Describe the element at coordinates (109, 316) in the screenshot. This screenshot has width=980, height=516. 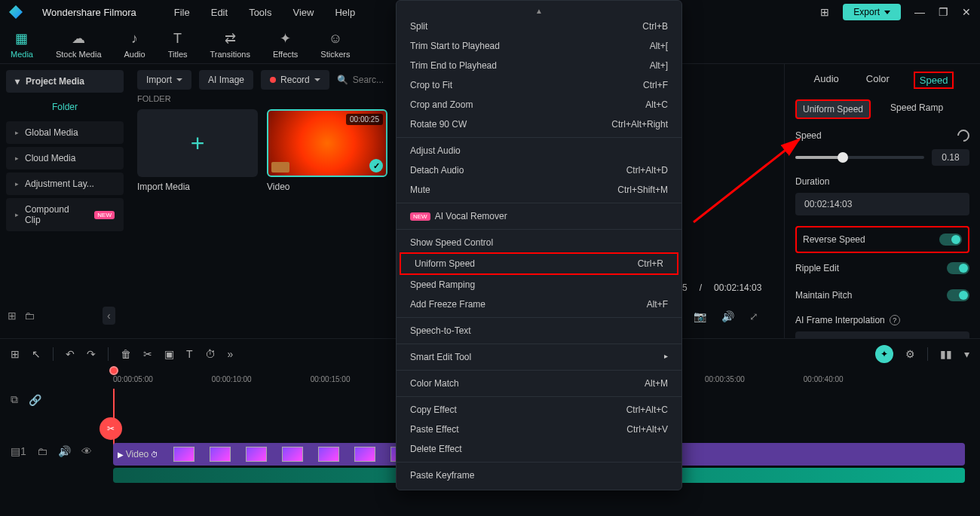
I see `collapse-icon: ‹` at that location.